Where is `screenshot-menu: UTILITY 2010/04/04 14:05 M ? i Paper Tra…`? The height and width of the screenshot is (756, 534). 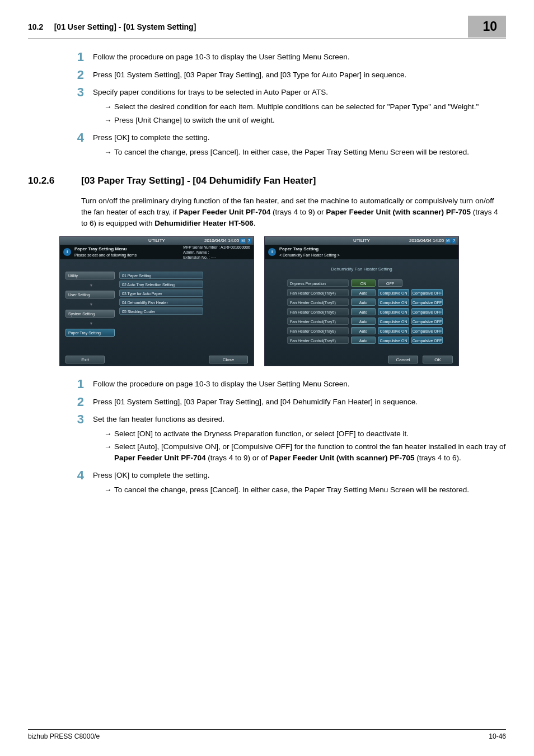 screenshot-menu: UTILITY 2010/04/04 14:05 M ? i Paper Tra… is located at coordinates (157, 301).